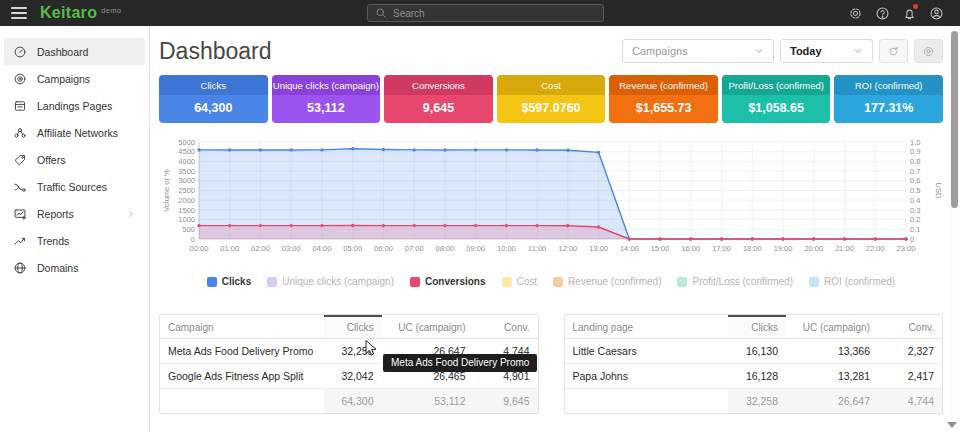 The image size is (960, 432). What do you see at coordinates (915, 190) in the screenshot?
I see `svg-text: 0.5` at bounding box center [915, 190].